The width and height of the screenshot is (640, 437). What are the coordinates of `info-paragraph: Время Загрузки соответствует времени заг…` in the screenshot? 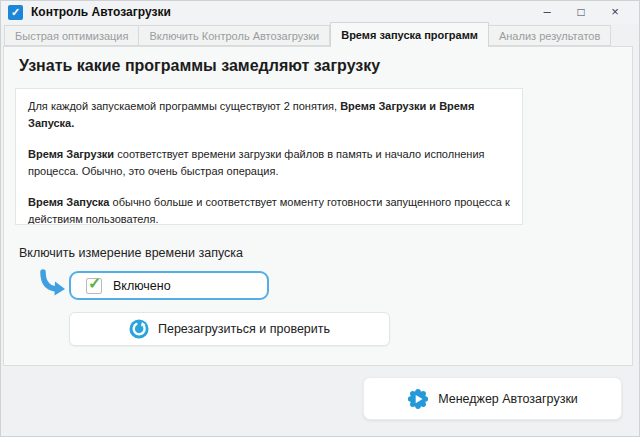 It's located at (269, 162).